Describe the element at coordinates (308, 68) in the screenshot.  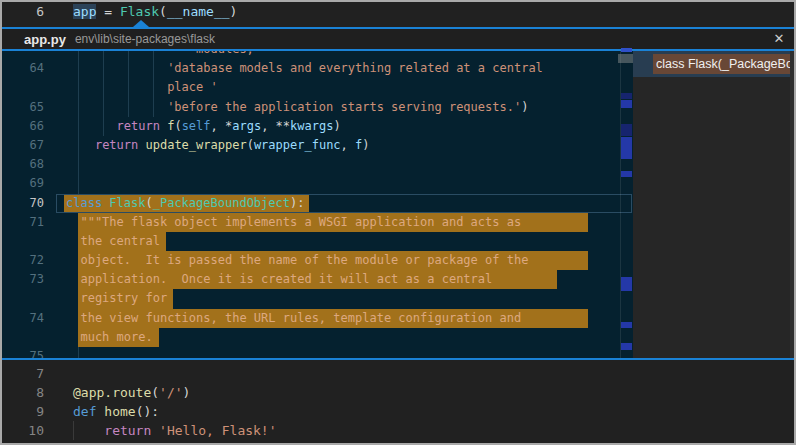
I see `code-text: 'database models and everything related …` at that location.